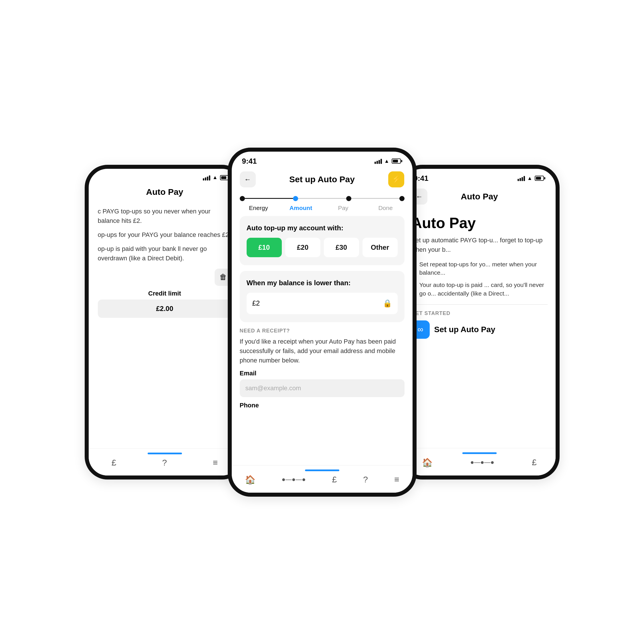 Image resolution: width=644 pixels, height=644 pixels. Describe the element at coordinates (322, 160) in the screenshot. I see `status-bar-center: 9:41 ▲` at that location.